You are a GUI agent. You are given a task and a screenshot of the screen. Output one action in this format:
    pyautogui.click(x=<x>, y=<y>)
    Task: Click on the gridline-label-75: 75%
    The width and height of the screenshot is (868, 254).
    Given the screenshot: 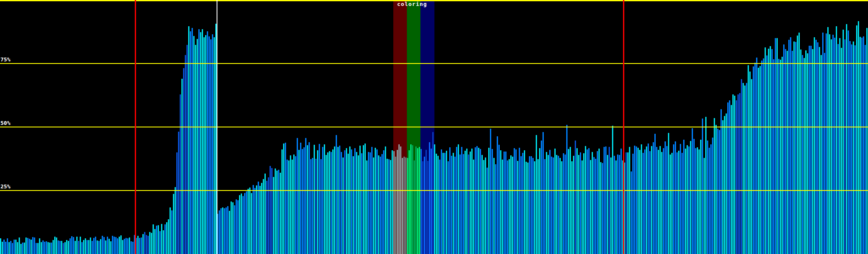 What is the action you would take?
    pyautogui.click(x=5, y=60)
    